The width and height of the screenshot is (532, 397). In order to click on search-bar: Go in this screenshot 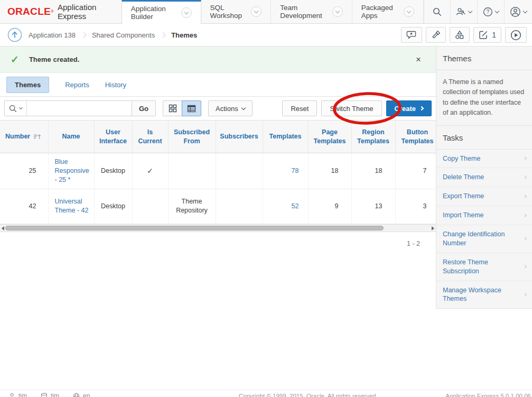, I will do `click(80, 108)`.